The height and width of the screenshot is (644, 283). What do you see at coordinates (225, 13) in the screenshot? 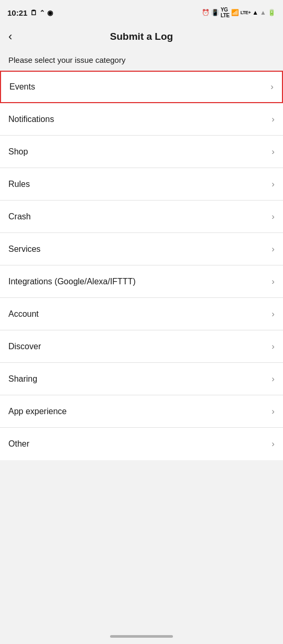
I see `lte-icon: YGLTE` at bounding box center [225, 13].